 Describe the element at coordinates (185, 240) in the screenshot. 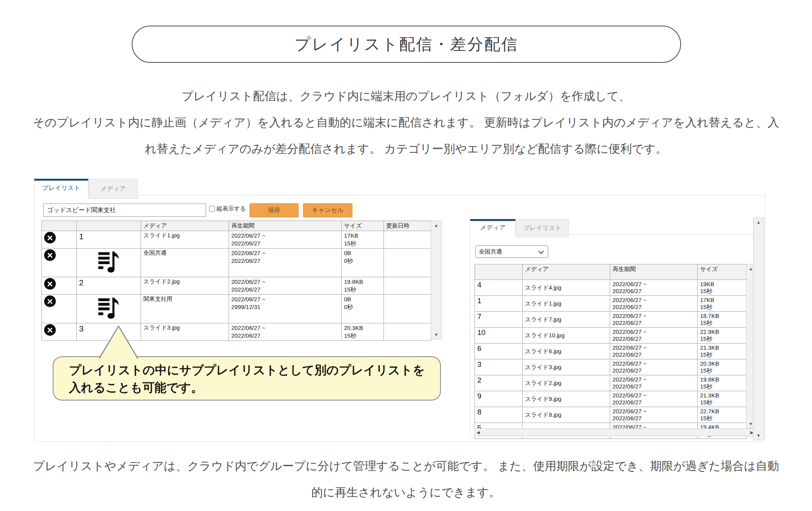

I see `cell-media: スライド1.jpg` at that location.